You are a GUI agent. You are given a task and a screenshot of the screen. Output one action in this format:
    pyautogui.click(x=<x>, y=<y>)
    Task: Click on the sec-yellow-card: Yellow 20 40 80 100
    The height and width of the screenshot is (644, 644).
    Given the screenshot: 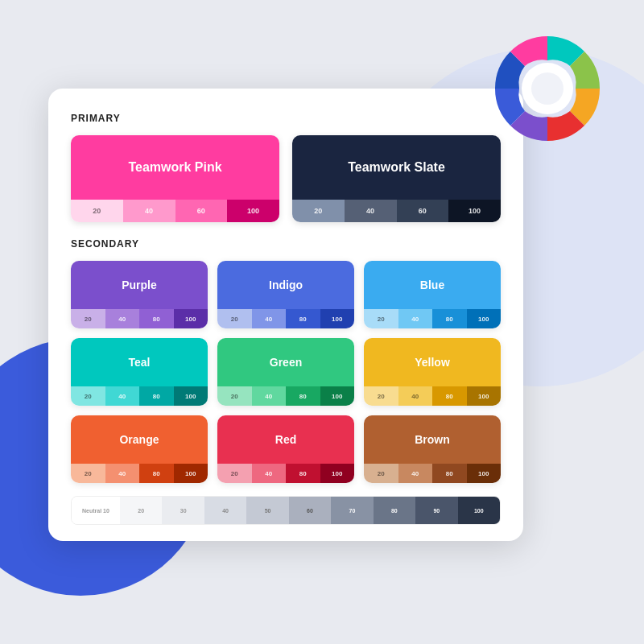 What is the action you would take?
    pyautogui.click(x=432, y=372)
    